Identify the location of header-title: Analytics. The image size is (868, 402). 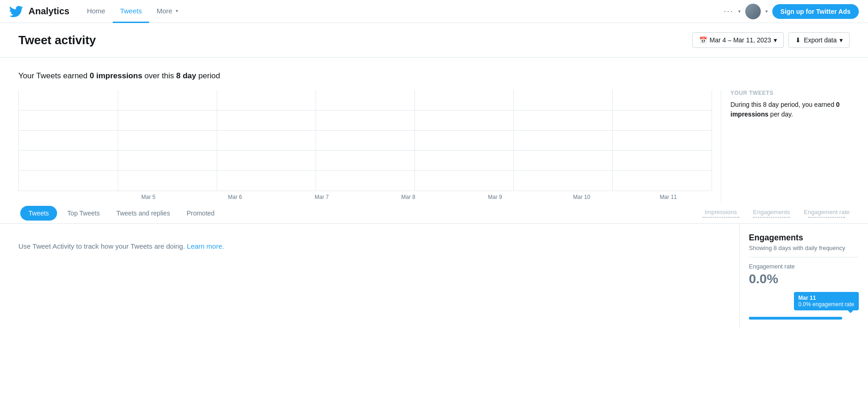
(49, 11).